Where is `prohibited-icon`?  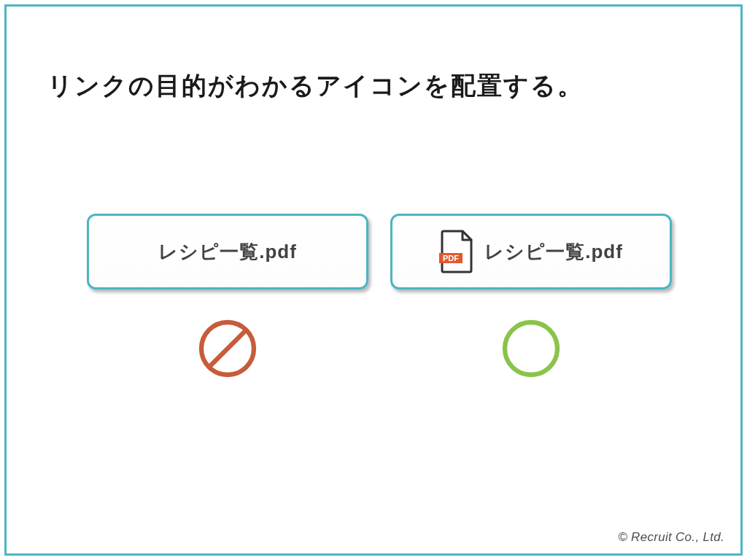 prohibited-icon is located at coordinates (228, 349).